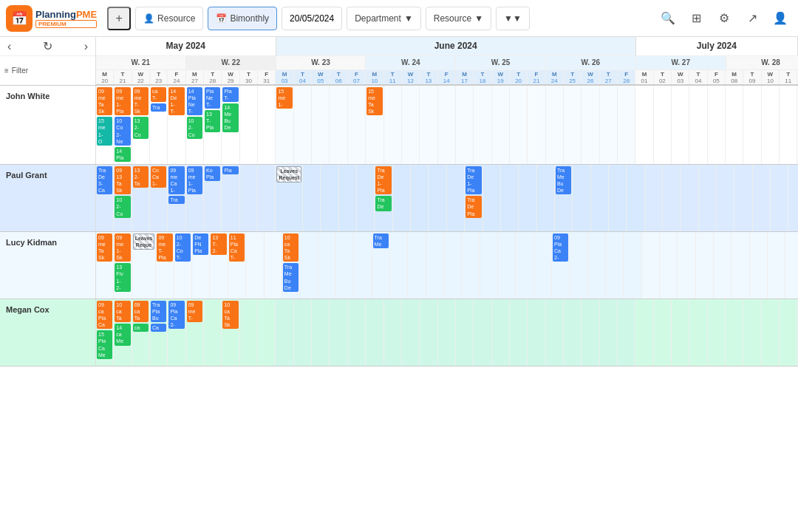 Image resolution: width=798 pixels, height=532 pixels. I want to click on resource-name: Paul Grant, so click(48, 198).